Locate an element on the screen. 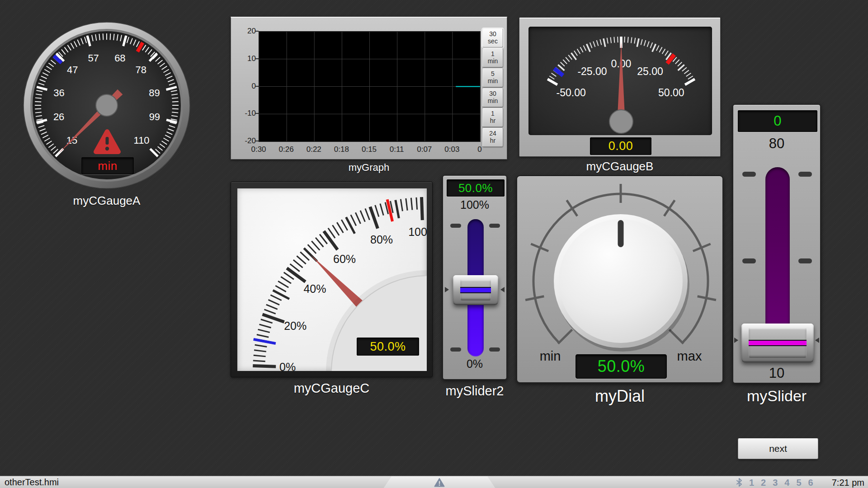 This screenshot has height=488, width=868. next-button: next is located at coordinates (778, 449).